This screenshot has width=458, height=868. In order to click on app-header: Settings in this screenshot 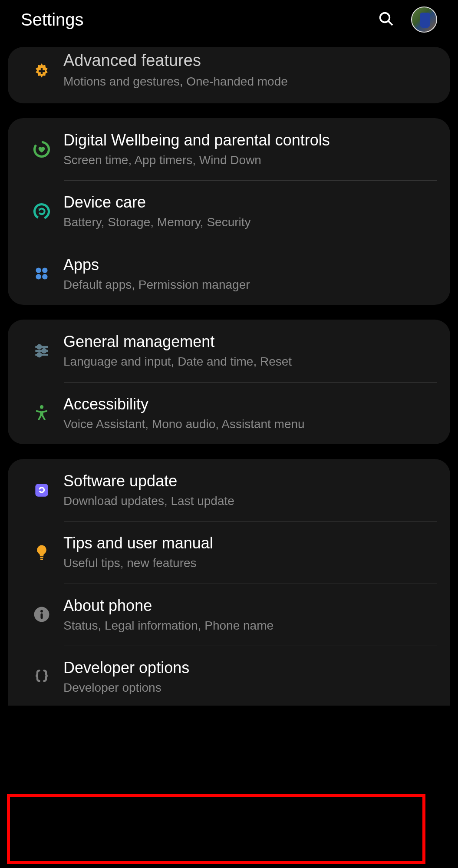, I will do `click(229, 20)`.